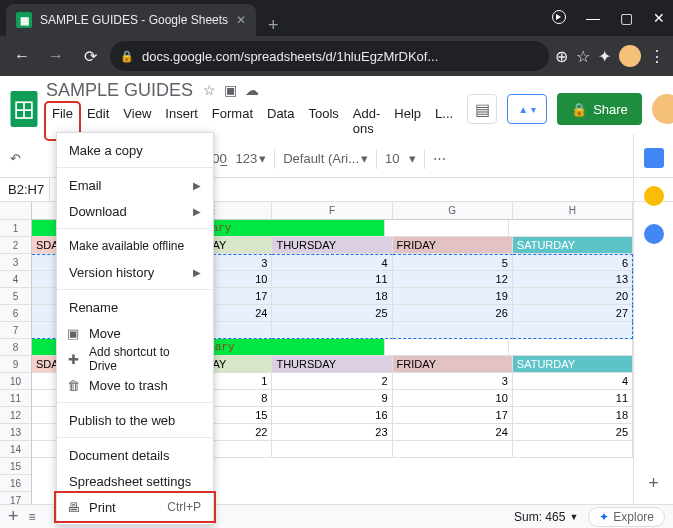 The image size is (673, 528). What do you see at coordinates (16, 466) in the screenshot?
I see `row-header: 15` at bounding box center [16, 466].